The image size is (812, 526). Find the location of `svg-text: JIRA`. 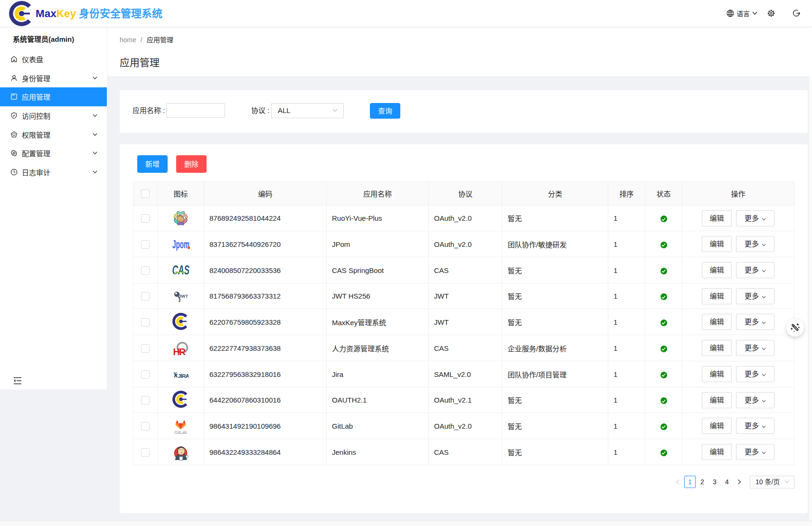

svg-text: JIRA is located at coordinates (183, 376).